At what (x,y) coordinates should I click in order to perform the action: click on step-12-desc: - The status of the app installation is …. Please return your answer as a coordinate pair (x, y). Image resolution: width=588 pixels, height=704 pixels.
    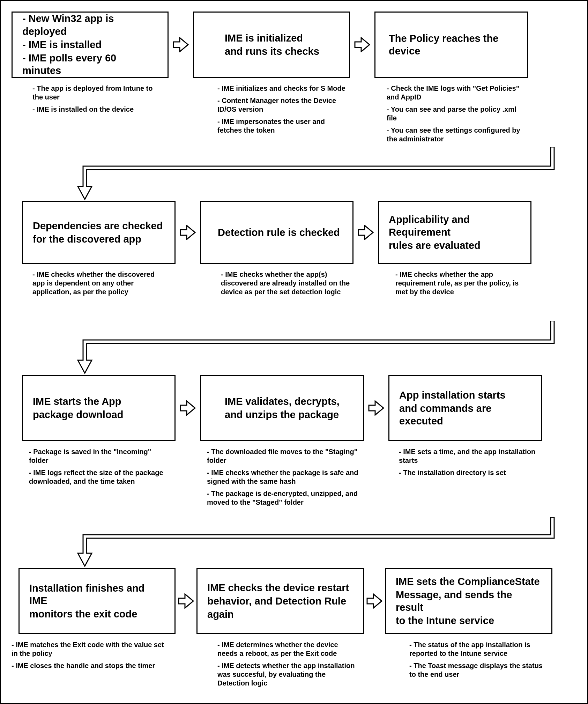
    Looking at the image, I should click on (465, 660).